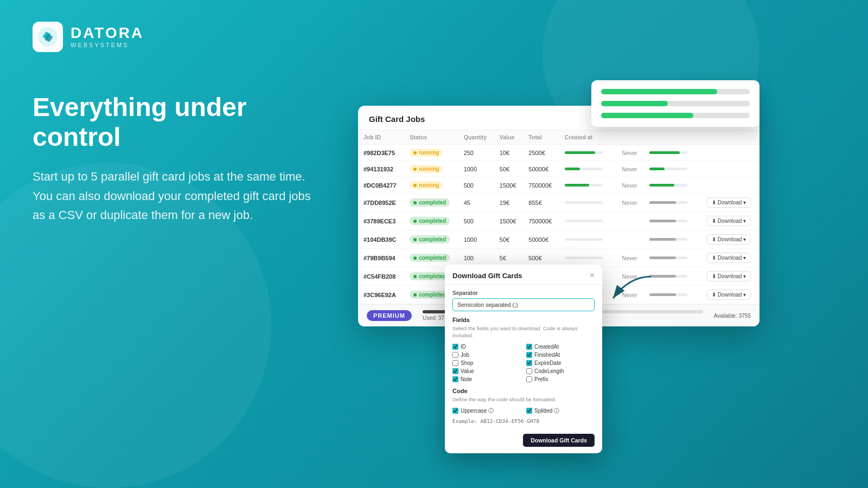 Image resolution: width=868 pixels, height=488 pixels. Describe the element at coordinates (560, 380) in the screenshot. I see `checkbox-prefix: Prefix` at that location.